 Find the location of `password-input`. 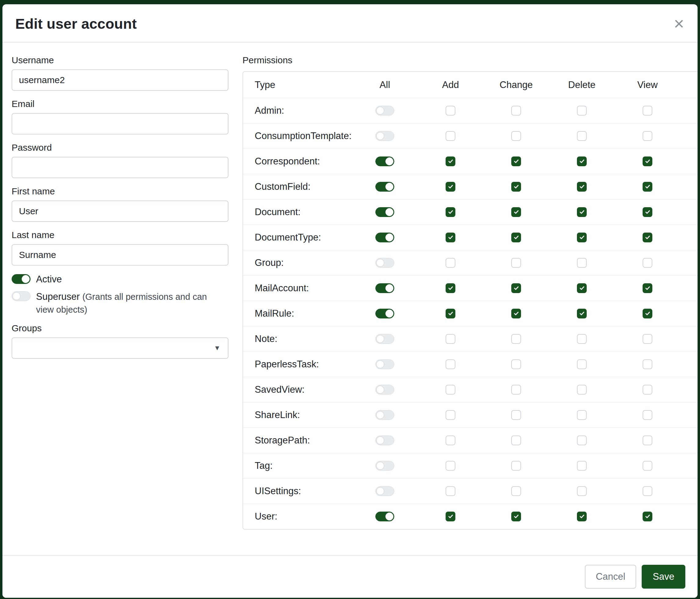

password-input is located at coordinates (120, 168).